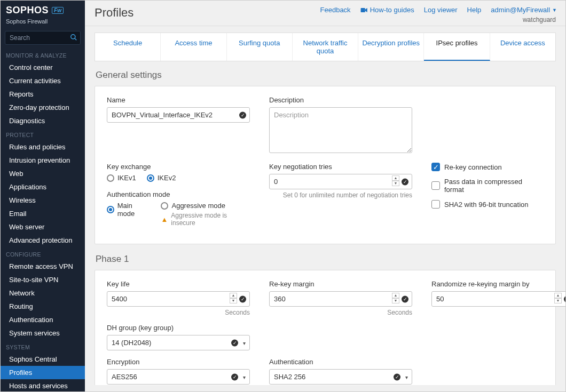 This screenshot has width=566, height=392. Describe the element at coordinates (43, 121) in the screenshot. I see `sidebar-item-diagnostics: Diagnostics` at that location.